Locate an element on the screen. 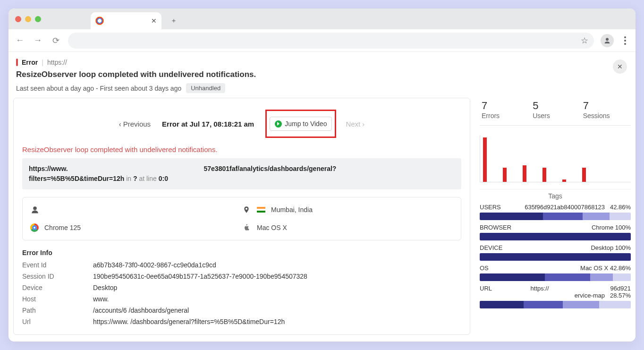 This screenshot has width=644, height=350. url-label: Url is located at coordinates (58, 322).